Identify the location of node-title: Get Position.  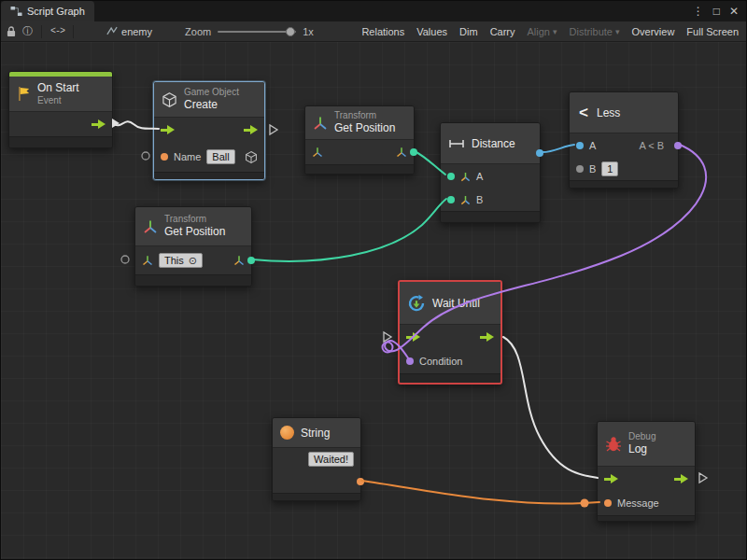
(364, 128).